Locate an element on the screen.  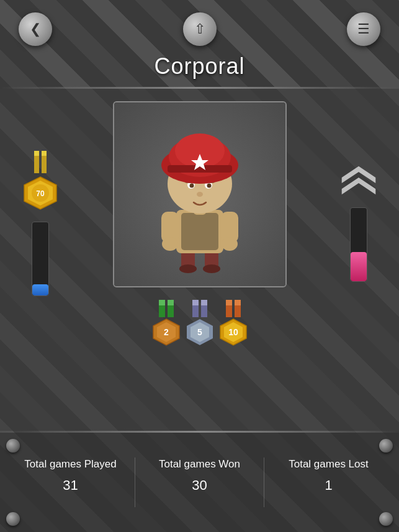
medal-small-2: 5 is located at coordinates (200, 323).